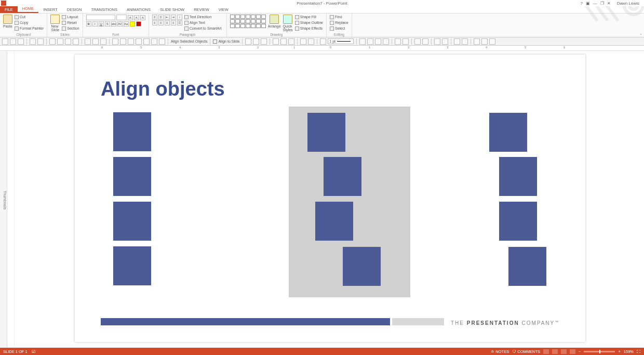 The width and height of the screenshot is (644, 355). I want to click on tab-file: FILE, so click(9, 9).